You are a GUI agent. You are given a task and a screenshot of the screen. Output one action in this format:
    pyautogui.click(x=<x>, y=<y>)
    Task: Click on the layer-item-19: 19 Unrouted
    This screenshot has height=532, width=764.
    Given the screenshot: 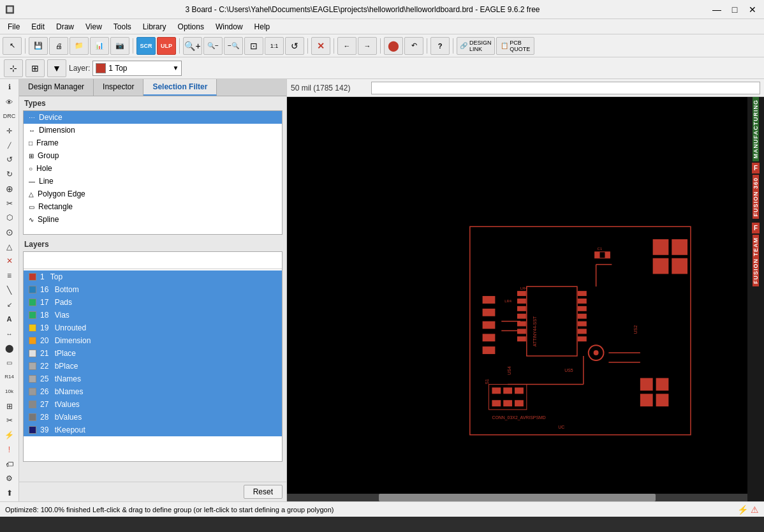 What is the action you would take?
    pyautogui.click(x=153, y=328)
    